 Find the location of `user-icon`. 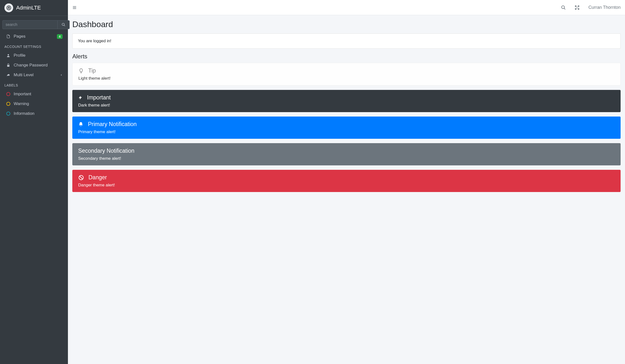

user-icon is located at coordinates (8, 56).